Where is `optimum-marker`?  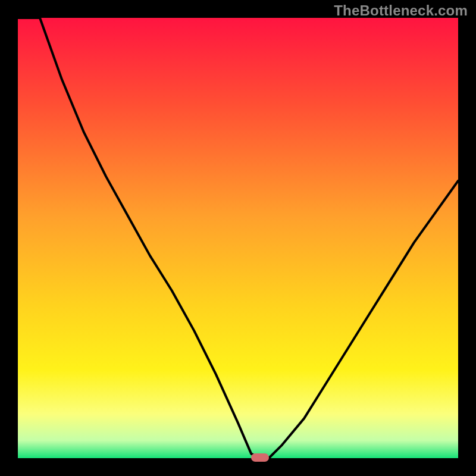
optimum-marker is located at coordinates (260, 458).